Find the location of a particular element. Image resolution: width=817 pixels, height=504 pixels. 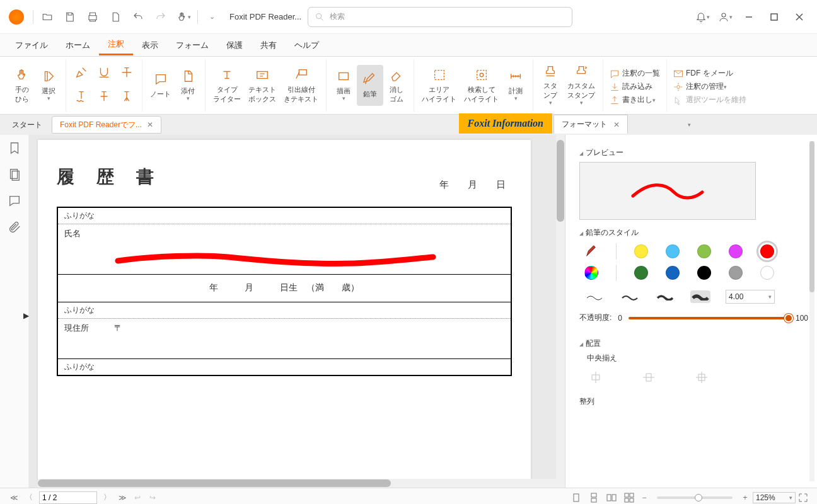

menu-form: フォーム is located at coordinates (192, 45).